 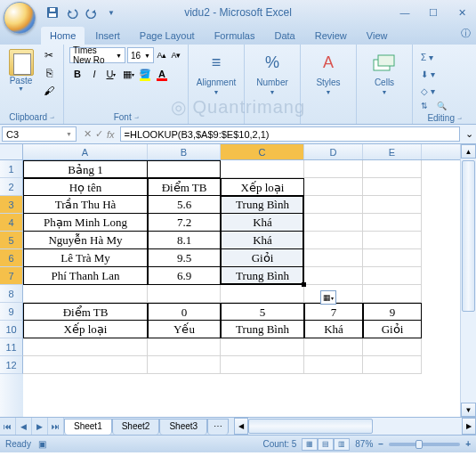 What do you see at coordinates (167, 36) in the screenshot?
I see `tab-page-layout: Page Layout` at bounding box center [167, 36].